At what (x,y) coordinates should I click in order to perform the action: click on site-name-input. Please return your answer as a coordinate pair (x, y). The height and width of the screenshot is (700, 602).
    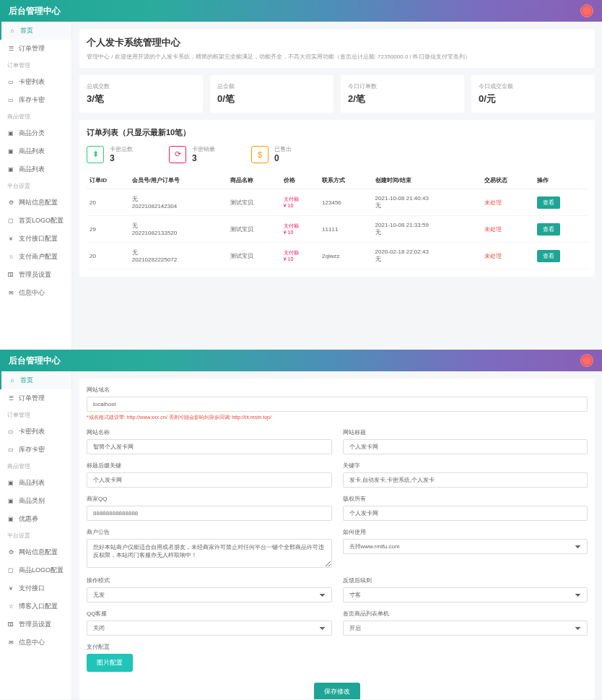
    Looking at the image, I should click on (209, 446).